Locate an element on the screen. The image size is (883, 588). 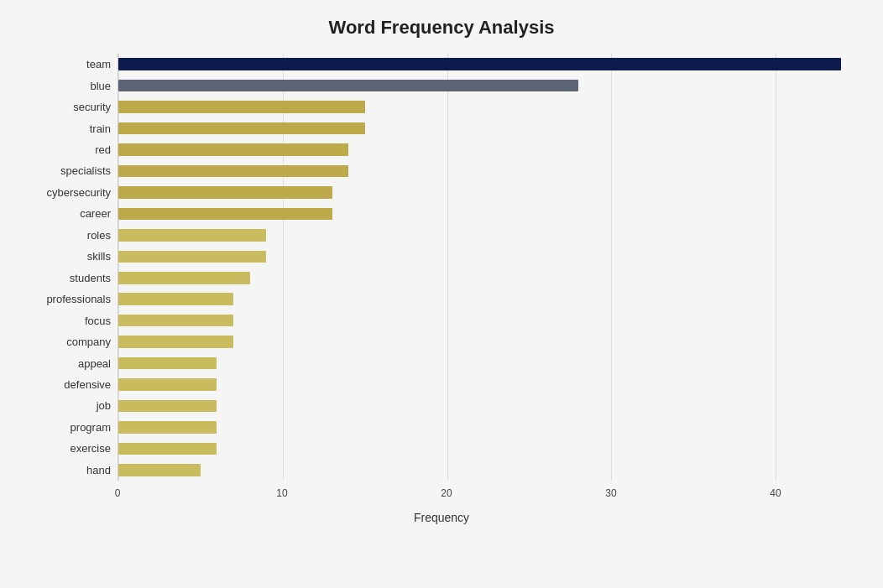
y-label: train is located at coordinates (101, 127).